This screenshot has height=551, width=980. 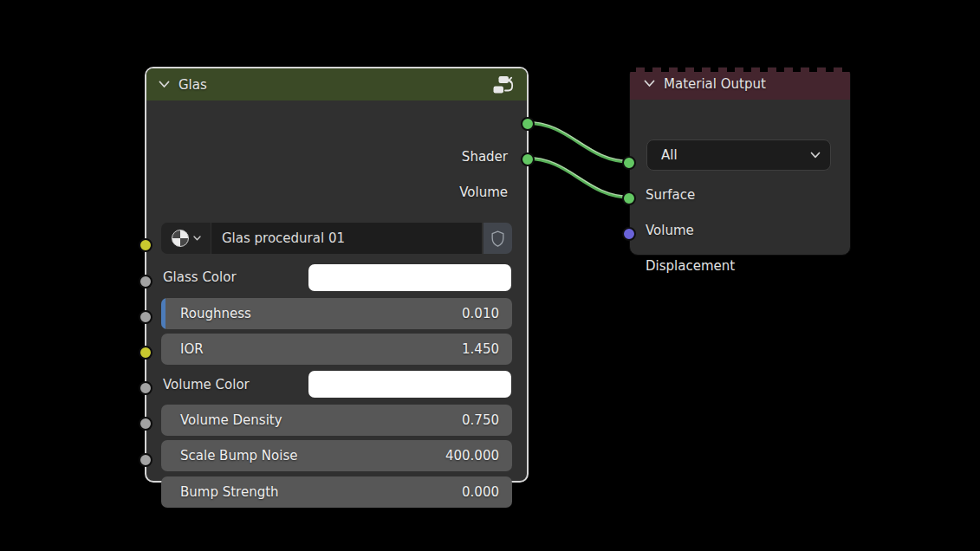 I want to click on slider-label: Bump Strength, so click(x=312, y=492).